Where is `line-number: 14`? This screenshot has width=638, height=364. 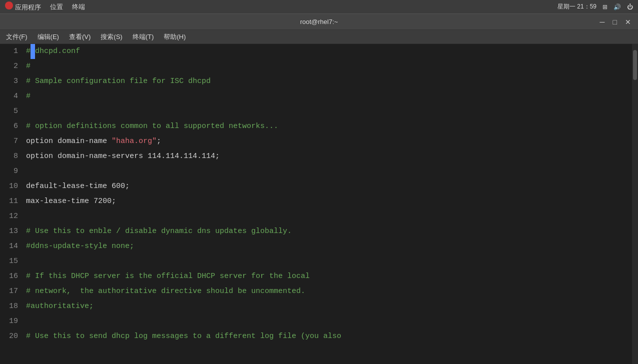 line-number: 14 is located at coordinates (9, 246).